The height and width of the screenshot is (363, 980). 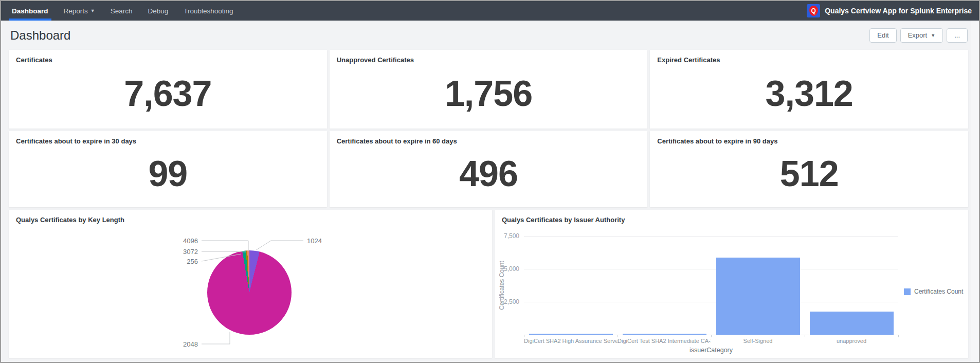 I want to click on x-axis-title: issuerCategory, so click(x=711, y=350).